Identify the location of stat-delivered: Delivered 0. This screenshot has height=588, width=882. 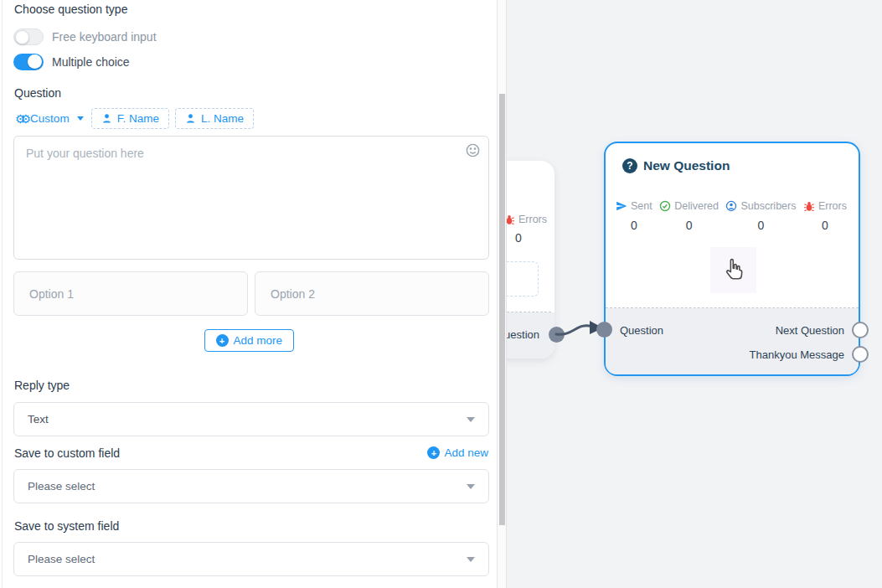
(689, 216).